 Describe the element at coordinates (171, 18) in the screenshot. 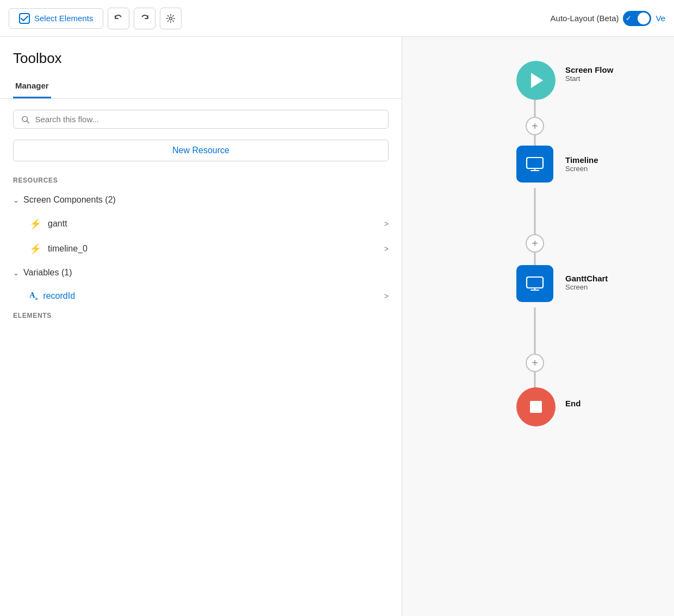

I see `gear-icon` at that location.